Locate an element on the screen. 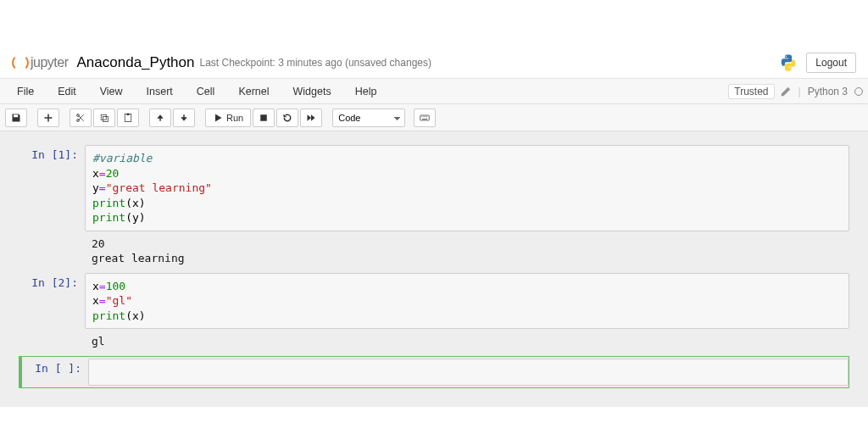  cell-body is located at coordinates (468, 372).